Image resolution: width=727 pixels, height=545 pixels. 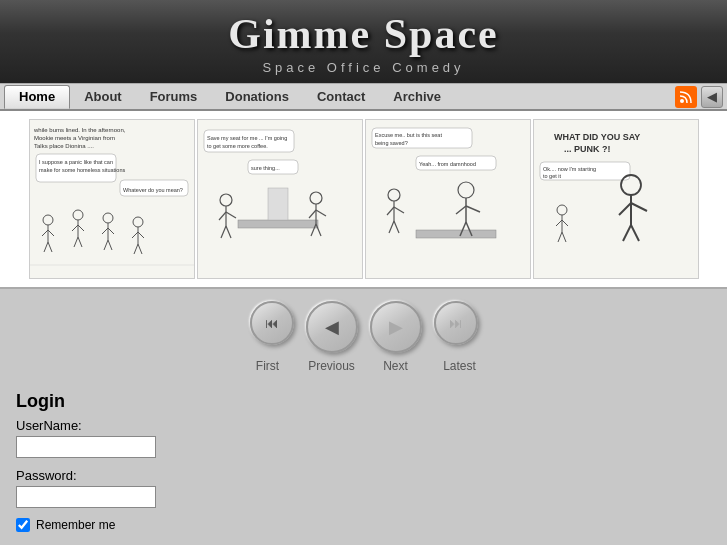 I want to click on nav-item-forums: Forums, so click(x=174, y=97).